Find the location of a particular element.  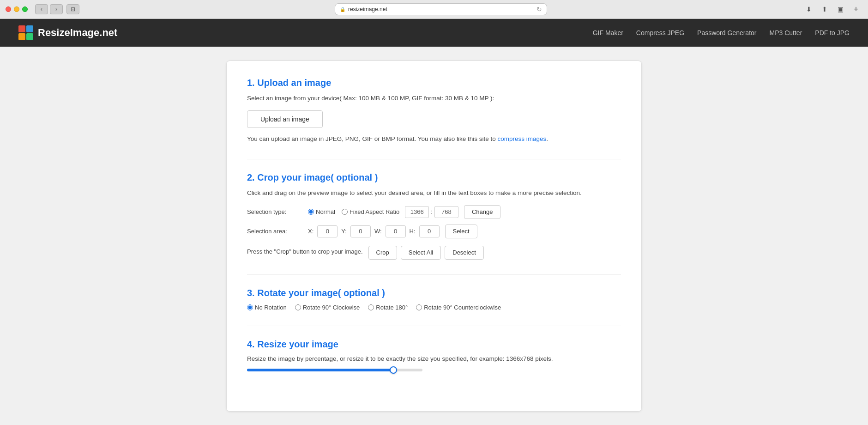

minimize-button is located at coordinates (17, 9).